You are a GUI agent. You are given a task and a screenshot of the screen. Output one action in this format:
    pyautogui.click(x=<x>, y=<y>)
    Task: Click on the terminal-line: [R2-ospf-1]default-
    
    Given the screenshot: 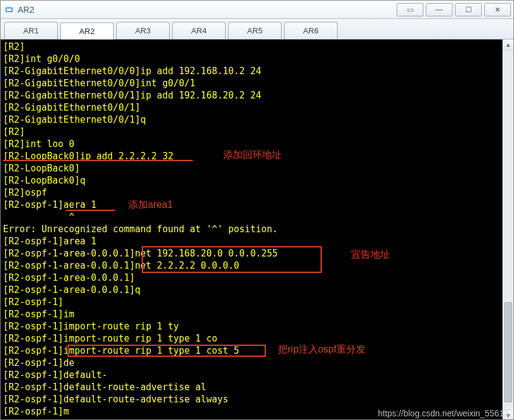 What is the action you would take?
    pyautogui.click(x=252, y=375)
    